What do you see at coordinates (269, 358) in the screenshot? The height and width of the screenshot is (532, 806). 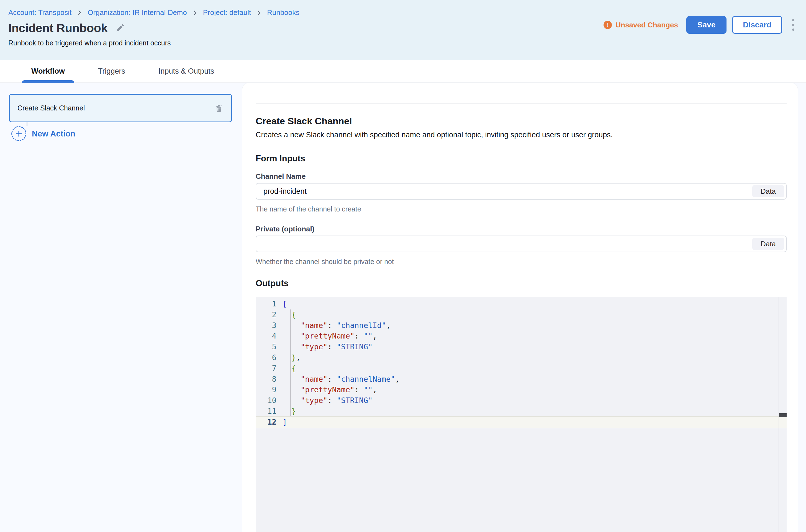 I see `line-number: 6` at bounding box center [269, 358].